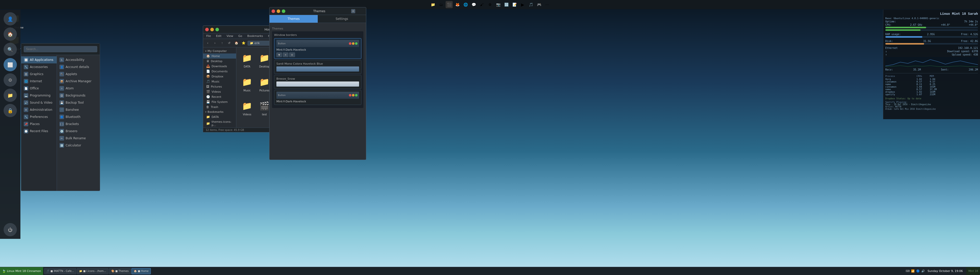 This screenshot has width=980, height=275. Describe the element at coordinates (506, 5) in the screenshot. I see `calc-icon: 🔢` at that location.